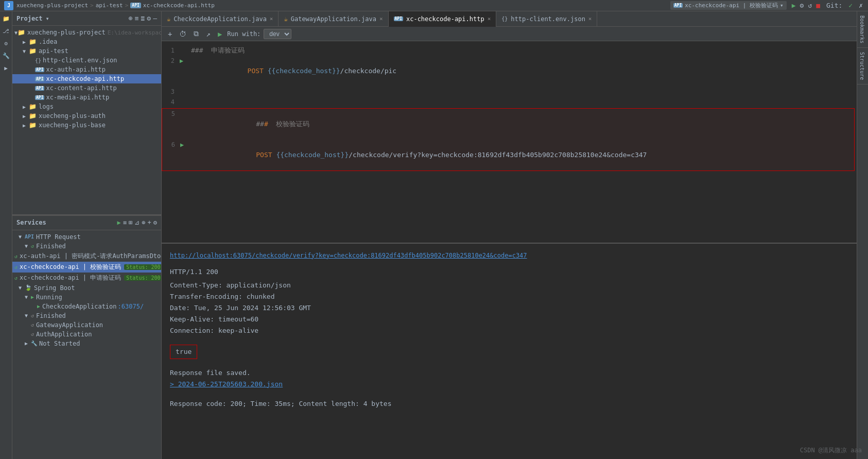  I want to click on api-test-breadcrumb: api-test, so click(109, 5).